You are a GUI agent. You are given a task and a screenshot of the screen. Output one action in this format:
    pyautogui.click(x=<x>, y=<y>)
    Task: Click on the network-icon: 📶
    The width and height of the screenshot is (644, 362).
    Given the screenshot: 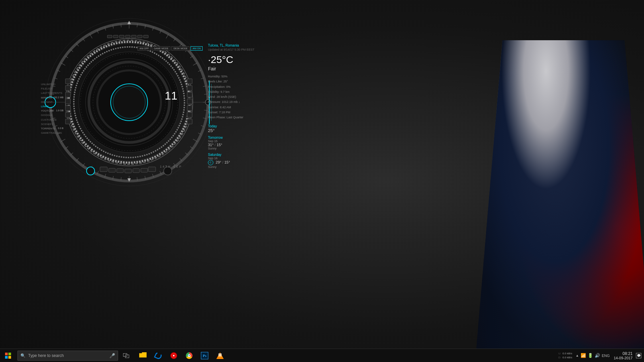 What is the action you would take?
    pyautogui.click(x=583, y=355)
    